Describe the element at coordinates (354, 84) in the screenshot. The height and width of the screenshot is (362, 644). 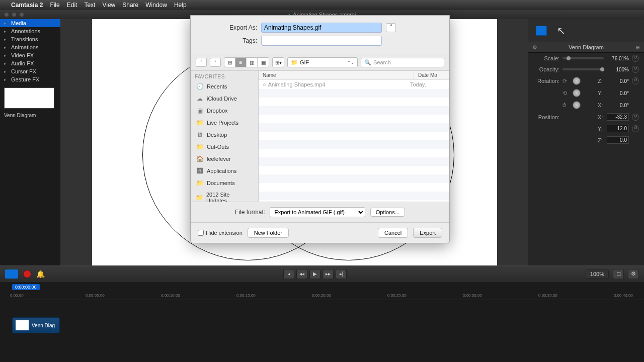
I see `file-row: ○Animating Shapes.mp4 Today,` at that location.